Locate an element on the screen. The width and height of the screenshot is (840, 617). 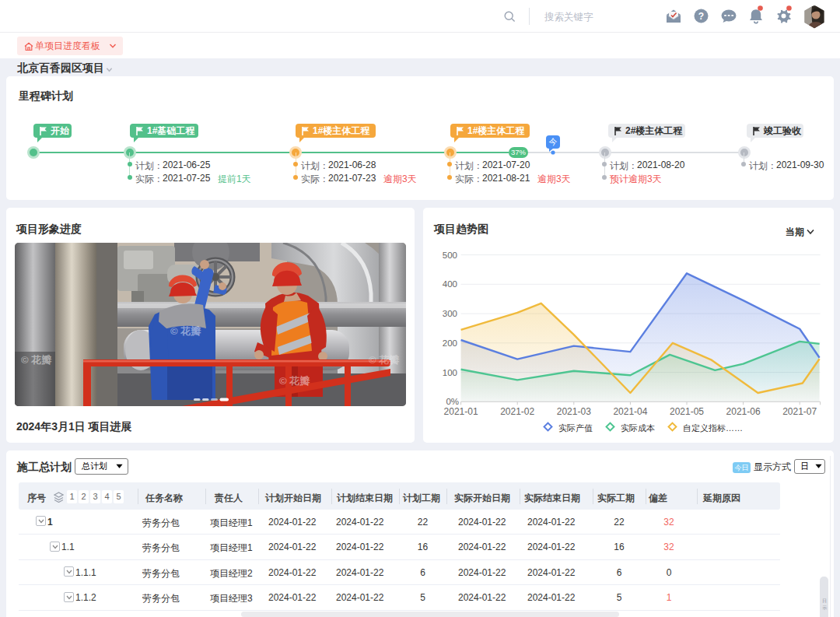
svg-text: 300 is located at coordinates (450, 314).